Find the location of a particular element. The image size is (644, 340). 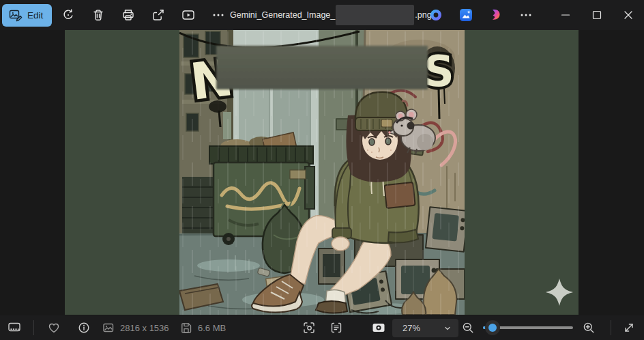

file-size-value: 6.6 MB is located at coordinates (211, 328).